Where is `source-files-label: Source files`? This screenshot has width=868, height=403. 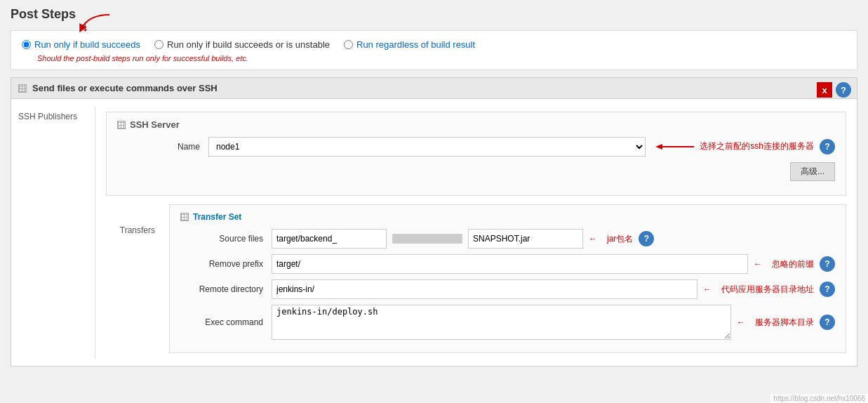
source-files-label: Source files is located at coordinates (226, 239).